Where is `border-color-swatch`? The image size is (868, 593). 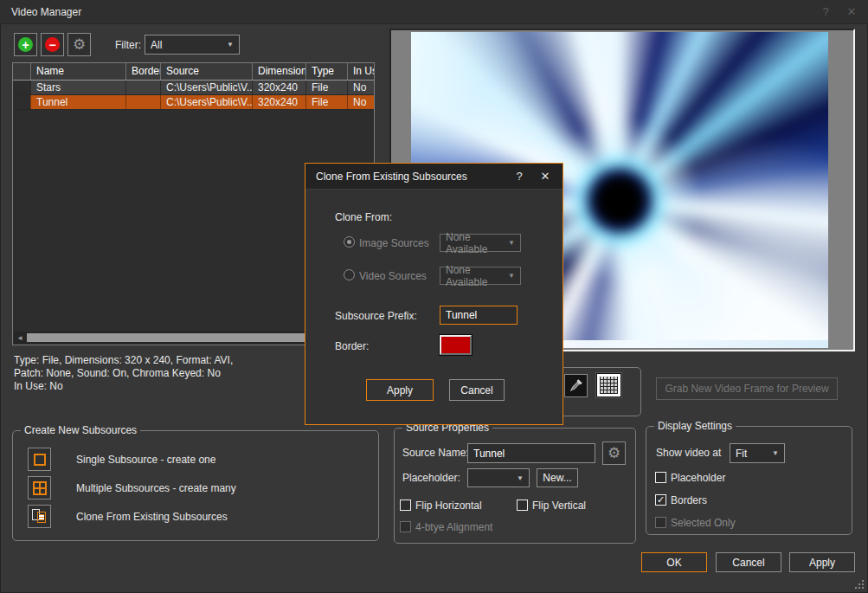 border-color-swatch is located at coordinates (455, 345).